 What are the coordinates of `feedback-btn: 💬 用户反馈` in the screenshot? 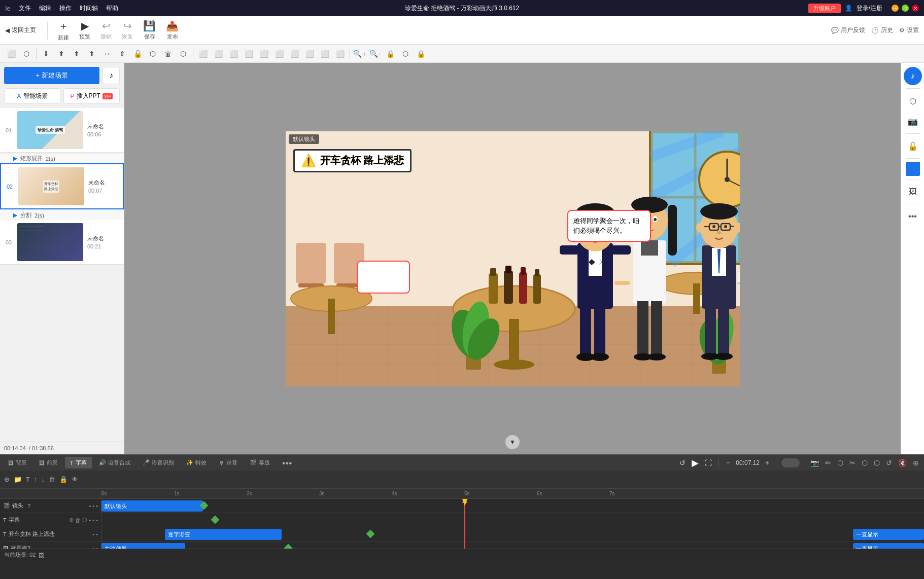 It's located at (848, 30).